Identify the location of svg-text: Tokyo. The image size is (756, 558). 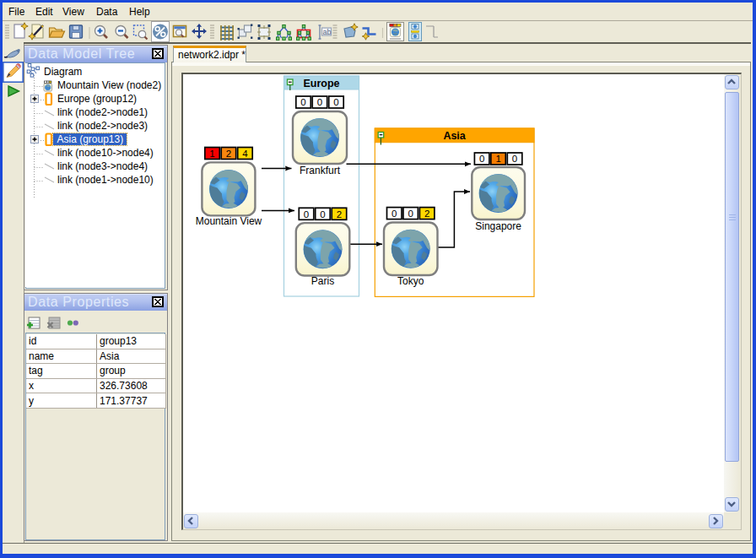
(411, 281).